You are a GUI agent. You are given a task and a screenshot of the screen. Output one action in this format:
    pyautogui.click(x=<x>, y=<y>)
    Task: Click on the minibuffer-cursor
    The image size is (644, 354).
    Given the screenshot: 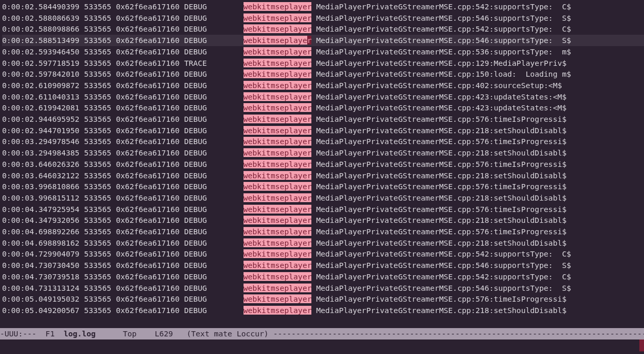 What is the action you would take?
    pyautogui.click(x=641, y=345)
    